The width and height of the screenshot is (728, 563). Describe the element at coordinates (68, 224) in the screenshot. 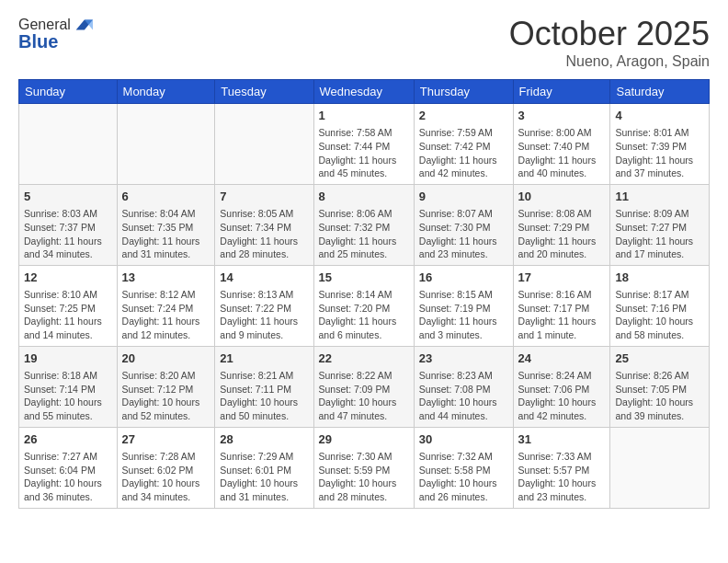

I see `calendar-cell: 5Sunrise: 8:03 AMSunset: 7:37 PMDaylight…` at that location.